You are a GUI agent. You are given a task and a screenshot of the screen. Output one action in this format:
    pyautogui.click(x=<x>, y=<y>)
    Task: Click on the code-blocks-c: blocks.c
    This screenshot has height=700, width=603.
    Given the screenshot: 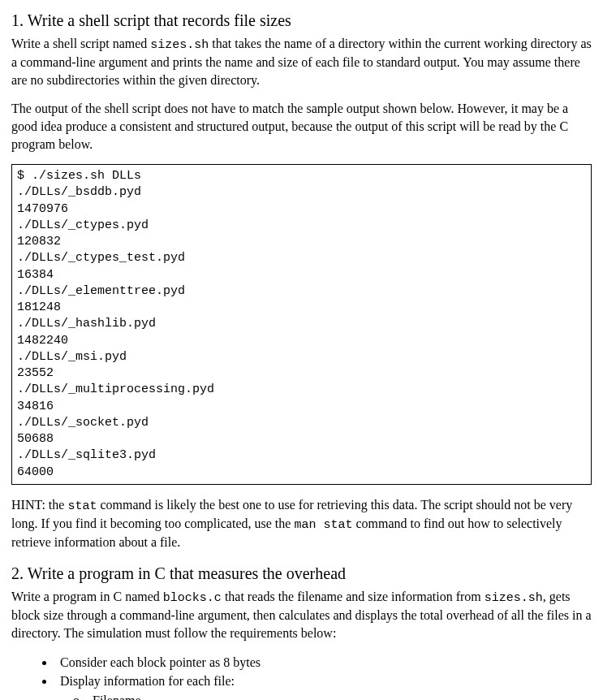 What is the action you would take?
    pyautogui.click(x=192, y=598)
    